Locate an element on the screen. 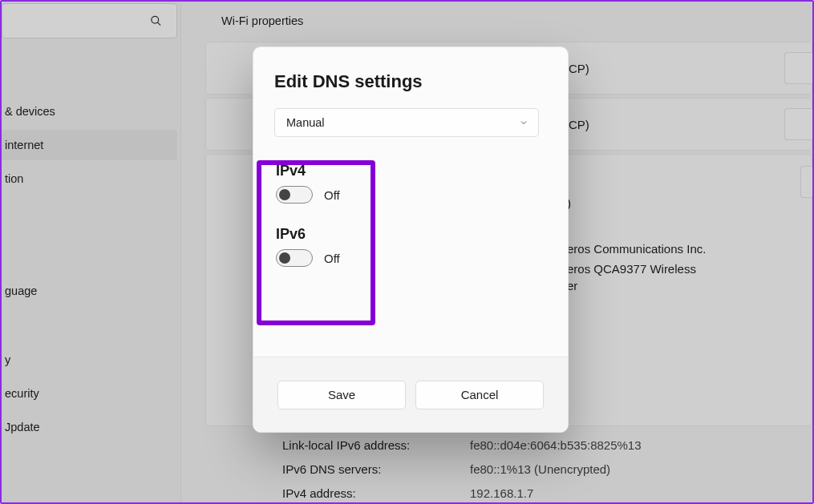 The width and height of the screenshot is (814, 504). sidebar-item-label: y is located at coordinates (8, 360).